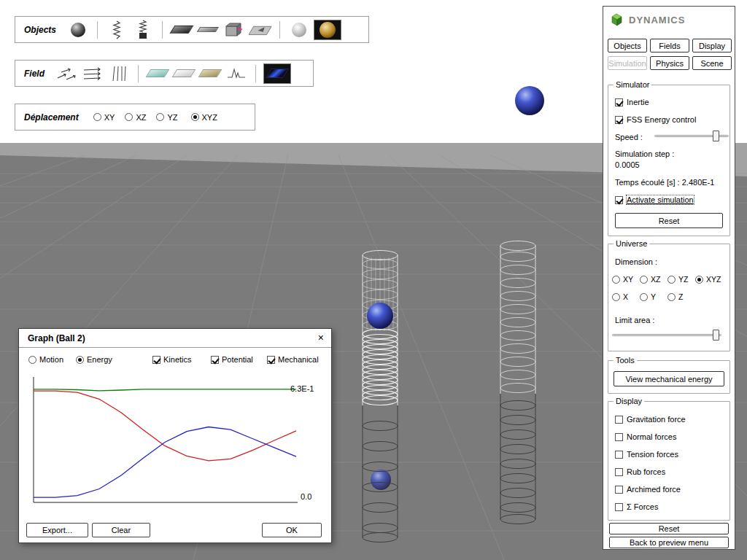  Describe the element at coordinates (232, 359) in the screenshot. I see `potential-checkbox: Potential` at that location.